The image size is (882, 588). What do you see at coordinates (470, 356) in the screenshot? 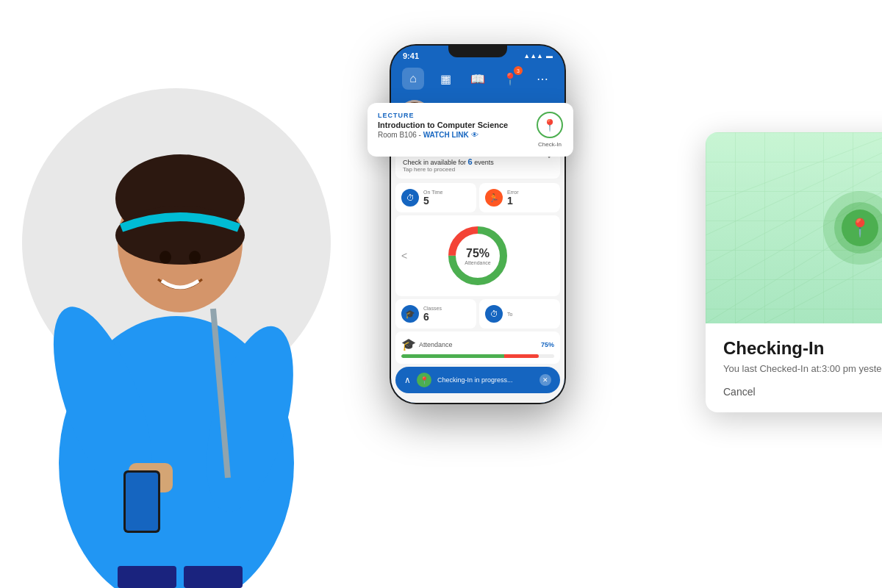
I see `att-bar-fill` at bounding box center [470, 356].